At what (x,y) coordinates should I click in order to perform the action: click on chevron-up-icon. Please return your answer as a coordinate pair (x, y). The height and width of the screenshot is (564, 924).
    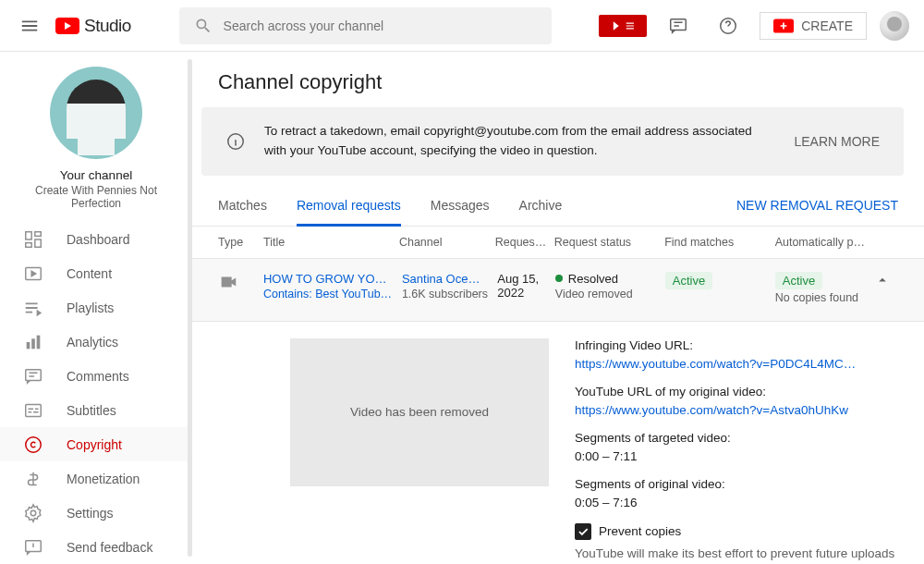
    Looking at the image, I should click on (882, 280).